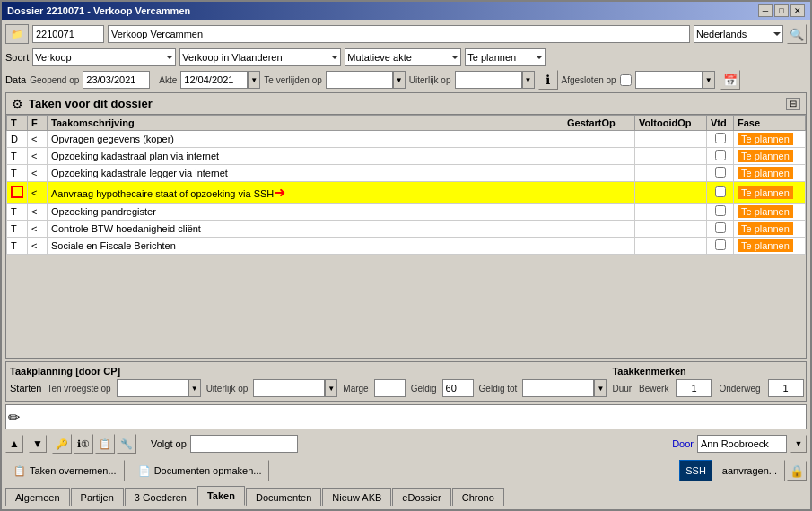  What do you see at coordinates (798, 11) in the screenshot?
I see `close-button: ✕` at bounding box center [798, 11].